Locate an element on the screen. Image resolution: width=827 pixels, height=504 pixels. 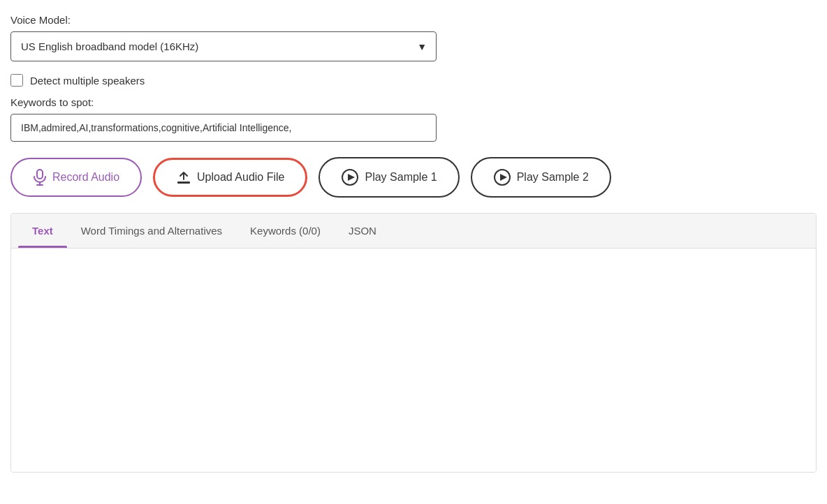
play-sample2-button: Play Sample 2 is located at coordinates (541, 177).